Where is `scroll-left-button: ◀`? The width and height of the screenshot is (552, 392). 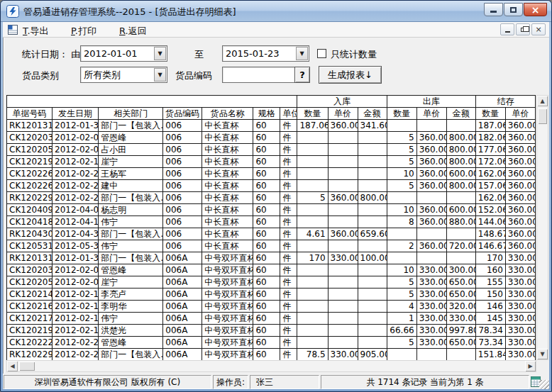 scroll-left-button: ◀ is located at coordinates (13, 366).